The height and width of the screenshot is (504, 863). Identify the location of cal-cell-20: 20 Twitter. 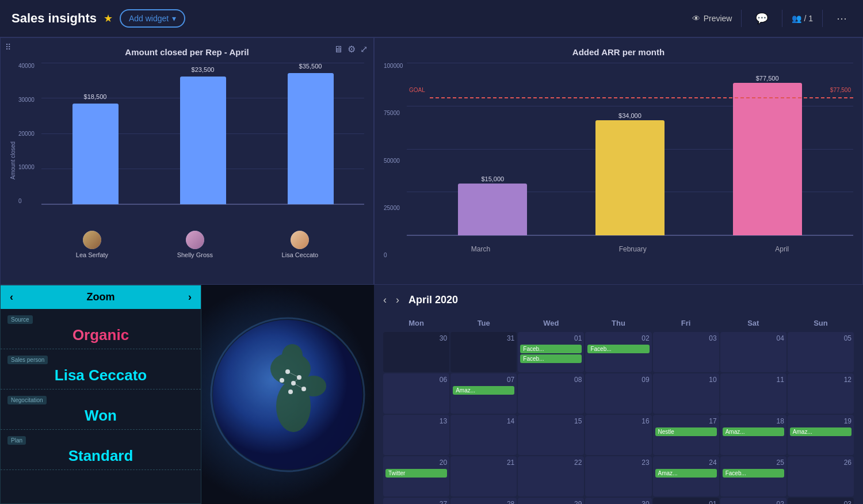
(417, 476).